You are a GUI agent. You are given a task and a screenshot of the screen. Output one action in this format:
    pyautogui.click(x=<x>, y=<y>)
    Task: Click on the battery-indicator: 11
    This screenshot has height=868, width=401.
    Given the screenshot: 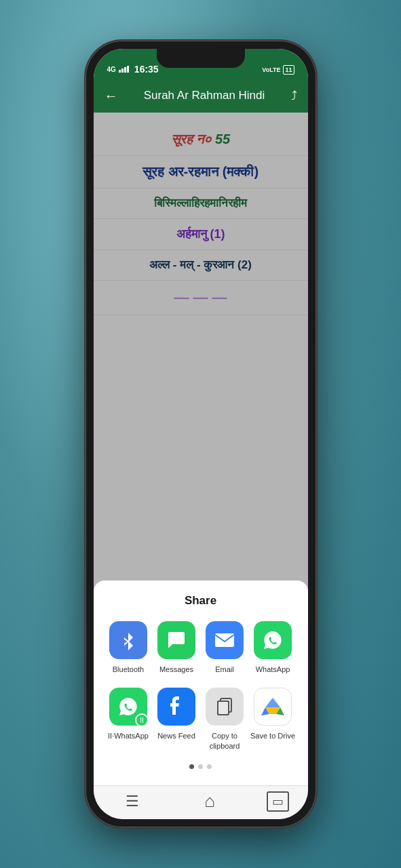 What is the action you would take?
    pyautogui.click(x=288, y=70)
    